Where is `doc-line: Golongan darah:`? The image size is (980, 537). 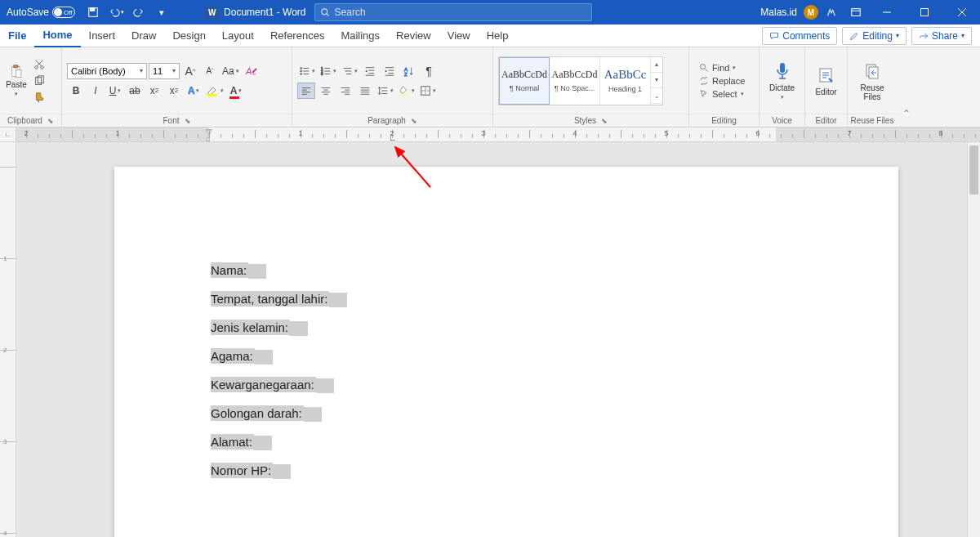
doc-line: Golongan darah: is located at coordinates (555, 414).